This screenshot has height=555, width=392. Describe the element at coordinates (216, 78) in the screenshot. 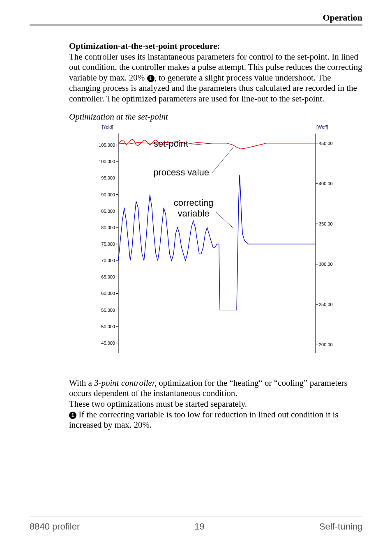

I see `procedure-paragraph: The controller uses its instantaneous pa…` at that location.